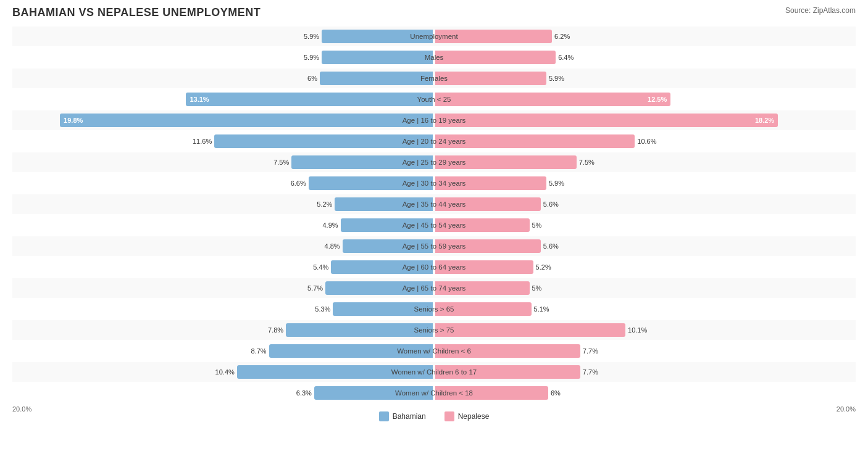 This screenshot has height=467, width=868. I want to click on bar-value-right: 5.2%, so click(543, 267).